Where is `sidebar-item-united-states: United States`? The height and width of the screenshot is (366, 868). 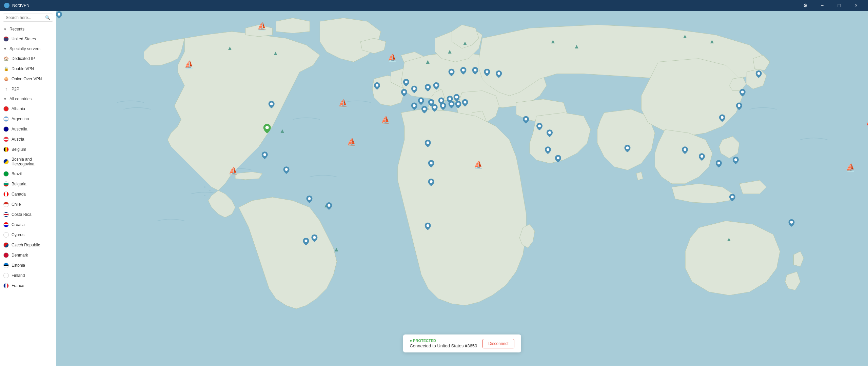
sidebar-item-united-states: United States is located at coordinates (28, 39).